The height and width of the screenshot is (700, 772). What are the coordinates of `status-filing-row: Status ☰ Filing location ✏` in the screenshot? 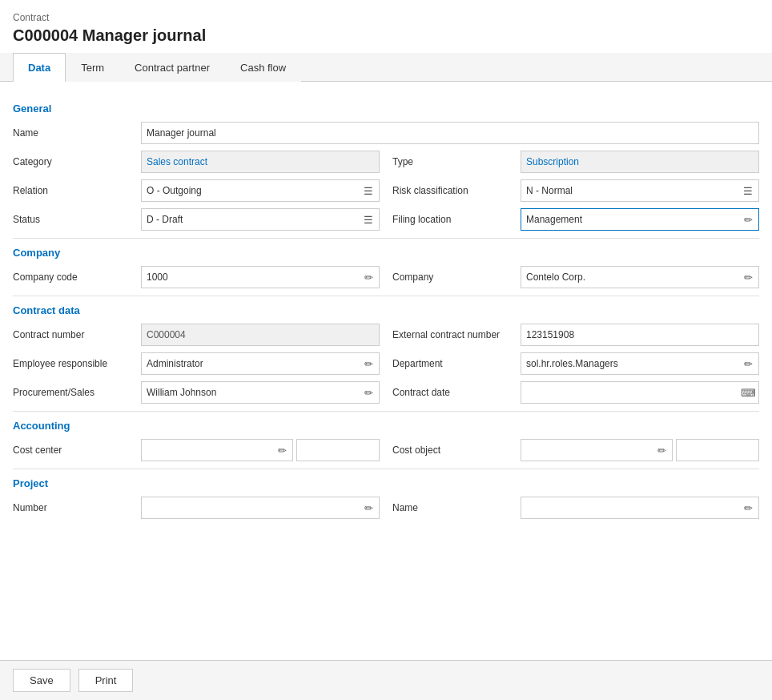 It's located at (386, 219).